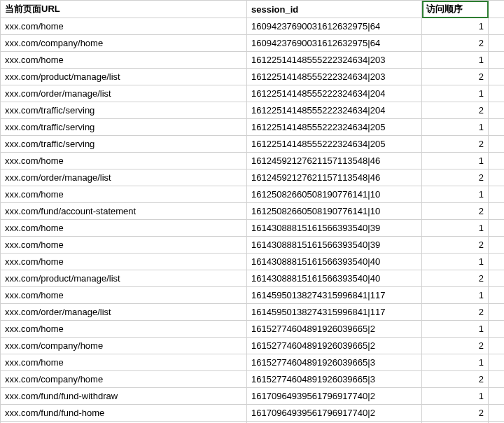 This screenshot has height=423, width=504. Describe the element at coordinates (497, 10) in the screenshot. I see `col-header-empty` at that location.